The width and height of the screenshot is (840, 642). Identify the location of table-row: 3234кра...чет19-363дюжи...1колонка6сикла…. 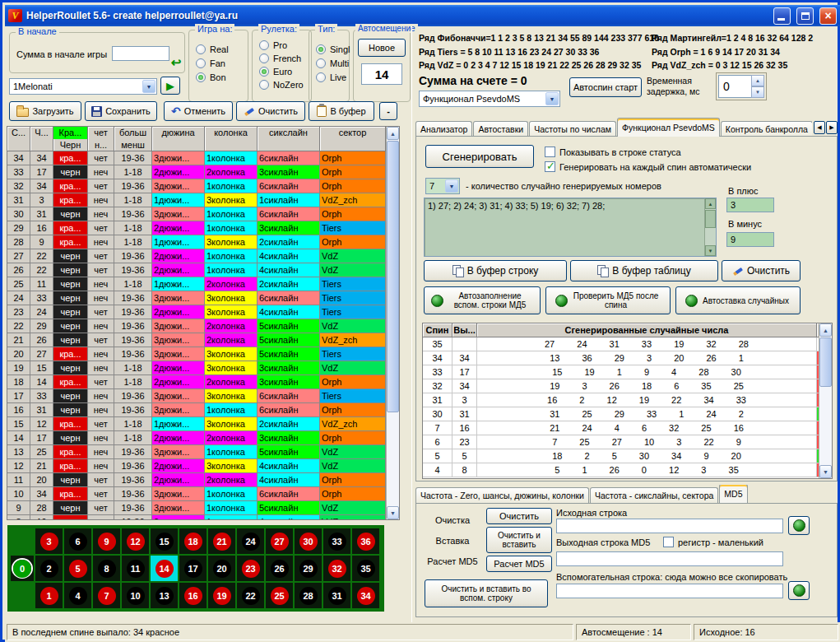
(203, 186).